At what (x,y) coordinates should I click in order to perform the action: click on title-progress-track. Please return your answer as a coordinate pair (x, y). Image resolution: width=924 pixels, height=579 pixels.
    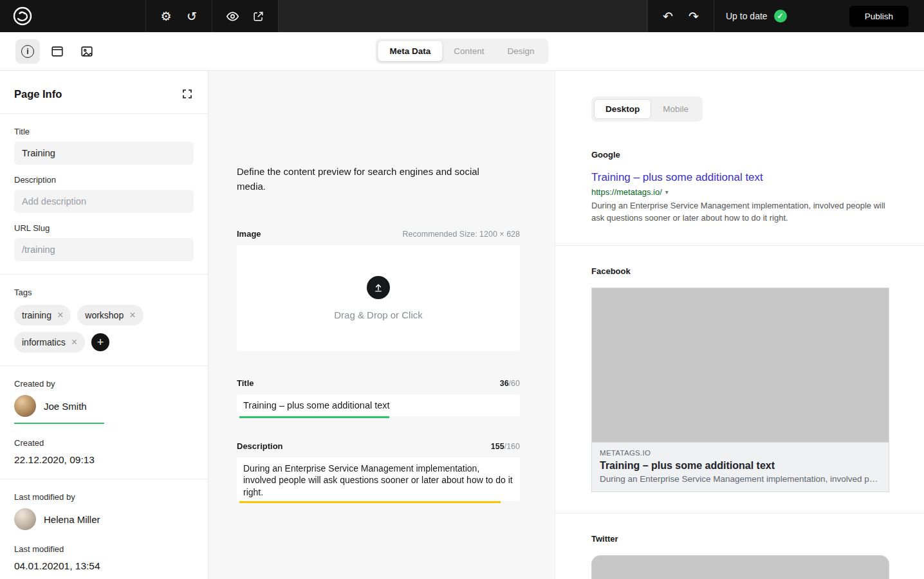
    Looking at the image, I should click on (378, 417).